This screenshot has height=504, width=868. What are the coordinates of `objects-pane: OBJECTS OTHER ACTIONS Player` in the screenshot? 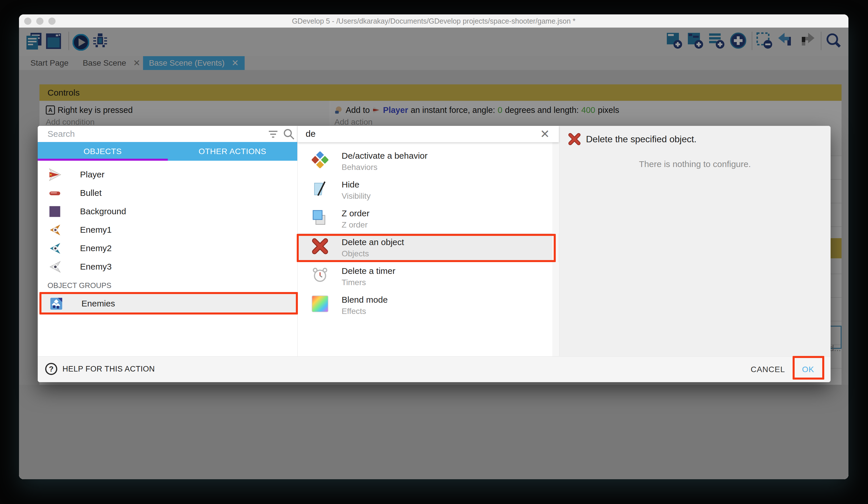 It's located at (167, 241).